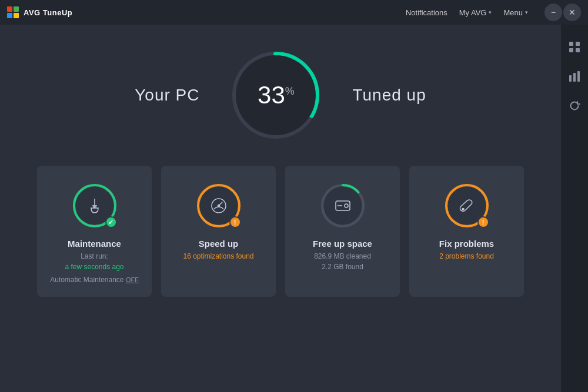  I want to click on maintenance-subtitle: Last run: a few seconds ago, so click(94, 262).